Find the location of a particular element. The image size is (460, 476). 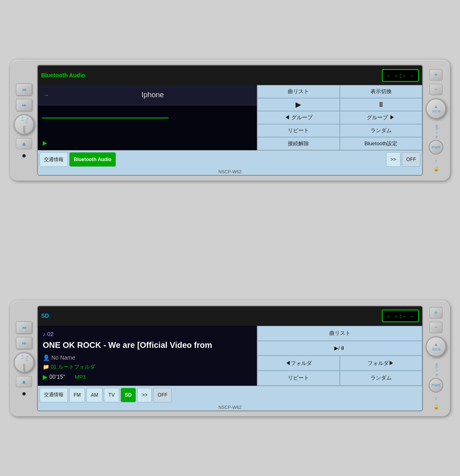

plus-btn-1: + is located at coordinates (436, 75).